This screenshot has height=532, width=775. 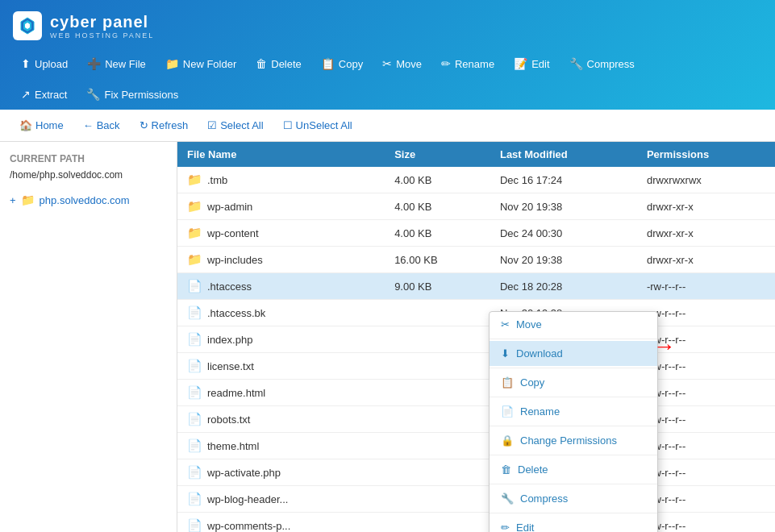 I want to click on ctx-move: ✂ Move, so click(x=573, y=324).